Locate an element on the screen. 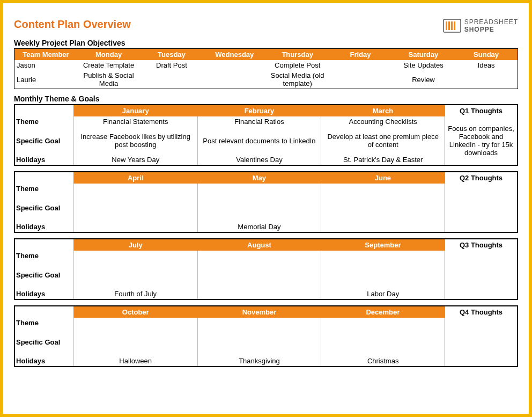 This screenshot has width=532, height=417. cell-member: Jason is located at coordinates (46, 65).